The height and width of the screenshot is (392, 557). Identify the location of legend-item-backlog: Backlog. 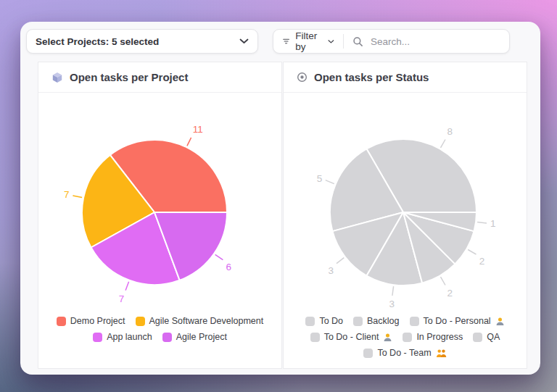
(376, 321).